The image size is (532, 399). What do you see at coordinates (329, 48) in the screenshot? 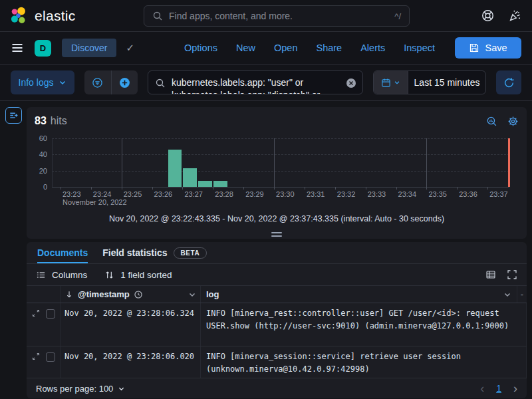
I see `menu-share: Share` at bounding box center [329, 48].